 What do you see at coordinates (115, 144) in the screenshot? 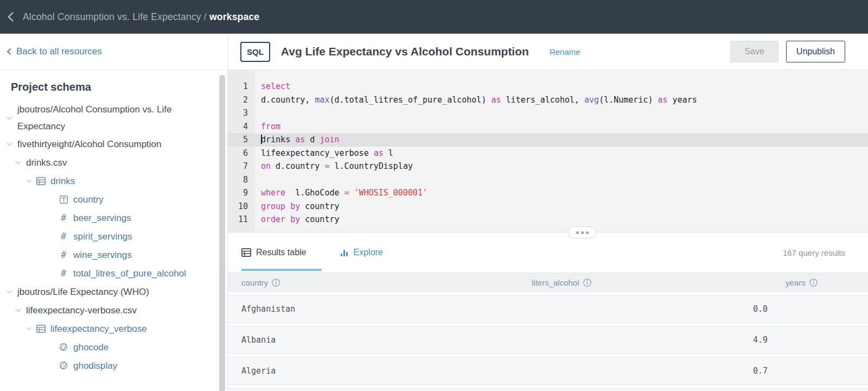
I see `tree-item-label: fivethirtyeight/Alcohol Consumption` at bounding box center [115, 144].